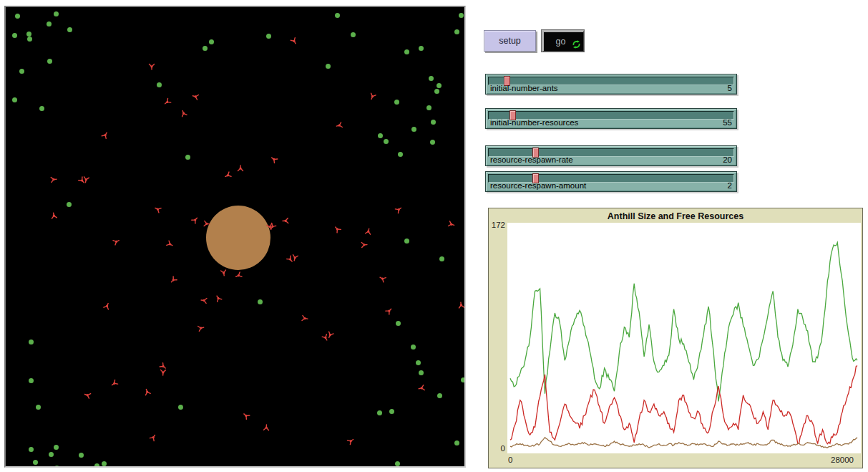  What do you see at coordinates (561, 42) in the screenshot?
I see `go-button-label: go` at bounding box center [561, 42].